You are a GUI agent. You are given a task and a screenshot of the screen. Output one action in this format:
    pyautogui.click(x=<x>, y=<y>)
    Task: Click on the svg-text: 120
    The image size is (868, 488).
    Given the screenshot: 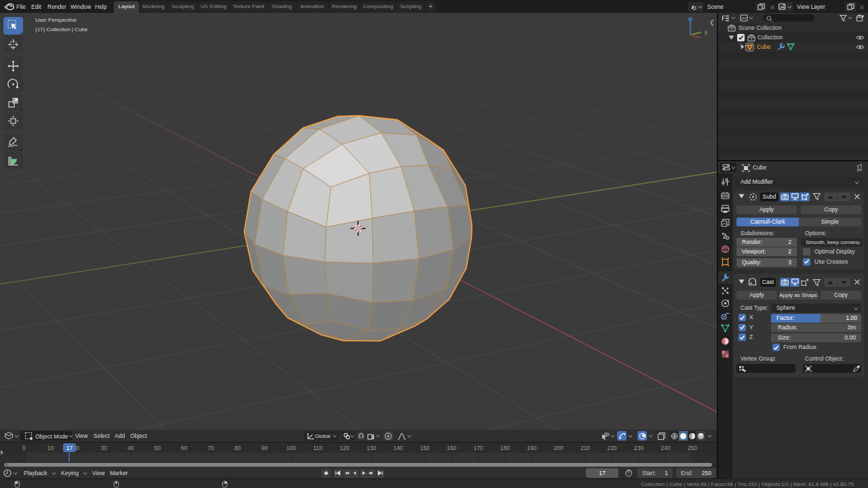 What is the action you would take?
    pyautogui.click(x=344, y=448)
    